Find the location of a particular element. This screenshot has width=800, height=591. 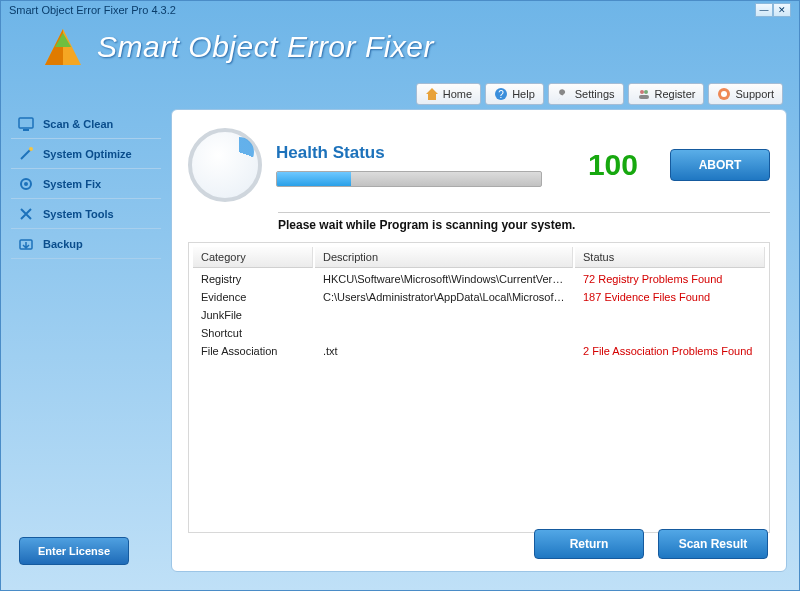

sidebar-item-label: System Tools is located at coordinates (78, 214).